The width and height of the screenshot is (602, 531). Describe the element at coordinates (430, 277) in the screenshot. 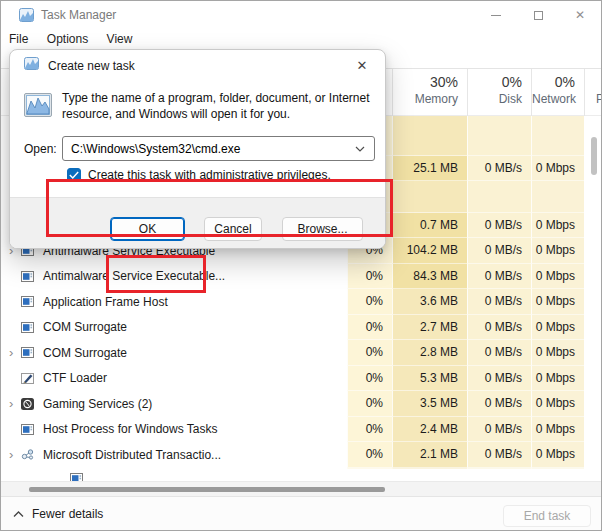

I see `memory-value: 84.3 MB` at that location.